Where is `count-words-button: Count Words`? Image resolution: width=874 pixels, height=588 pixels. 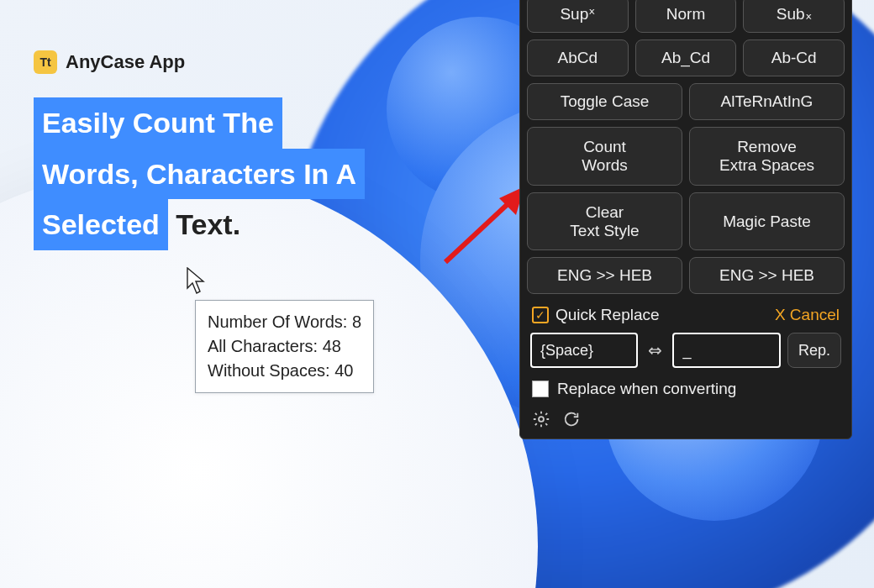 count-words-button: Count Words is located at coordinates (605, 156).